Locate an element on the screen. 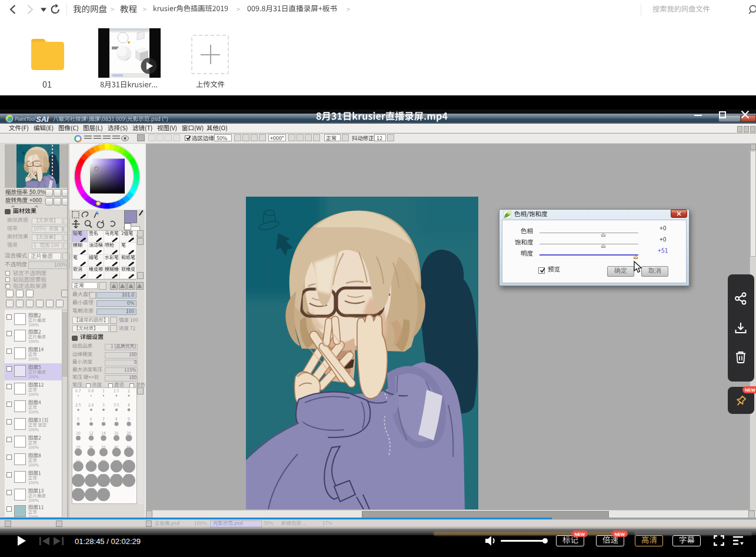 Image resolution: width=756 pixels, height=557 pixels. svg-text: SAI is located at coordinates (42, 119).